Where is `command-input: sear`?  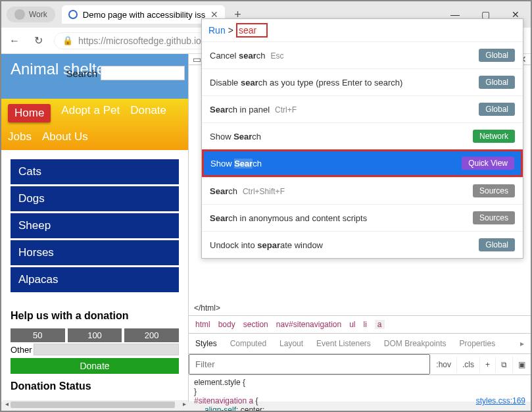 command-input: sear is located at coordinates (252, 30).